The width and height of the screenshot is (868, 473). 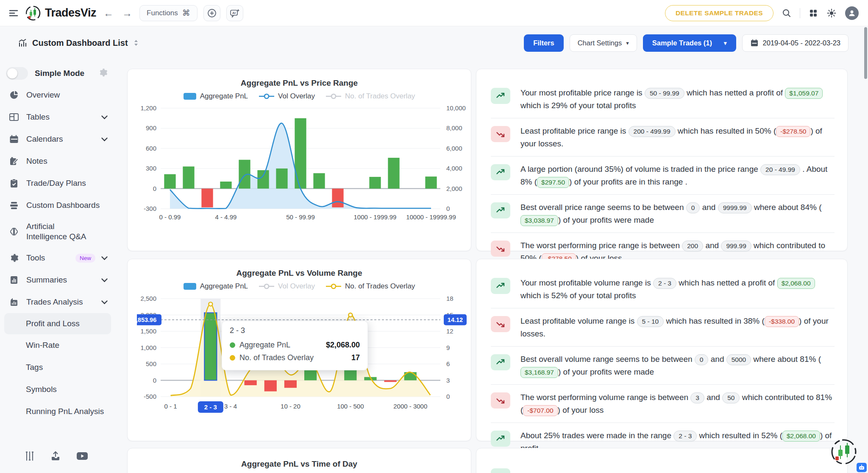 What do you see at coordinates (17, 73) in the screenshot?
I see `simple-mode-toggle` at bounding box center [17, 73].